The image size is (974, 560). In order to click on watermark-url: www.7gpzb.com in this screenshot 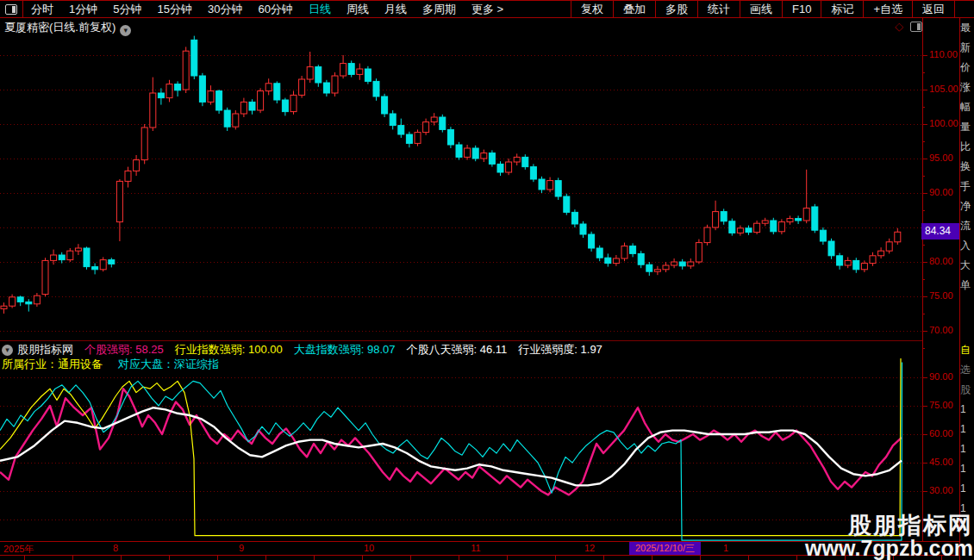, I will do `click(890, 548)`.